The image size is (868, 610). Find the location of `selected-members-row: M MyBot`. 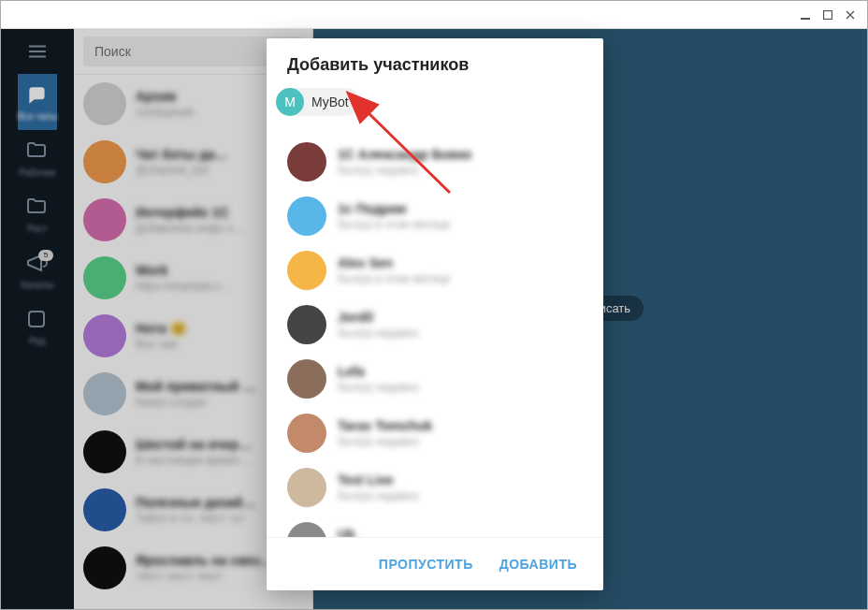

selected-members-row: M MyBot is located at coordinates (435, 108).